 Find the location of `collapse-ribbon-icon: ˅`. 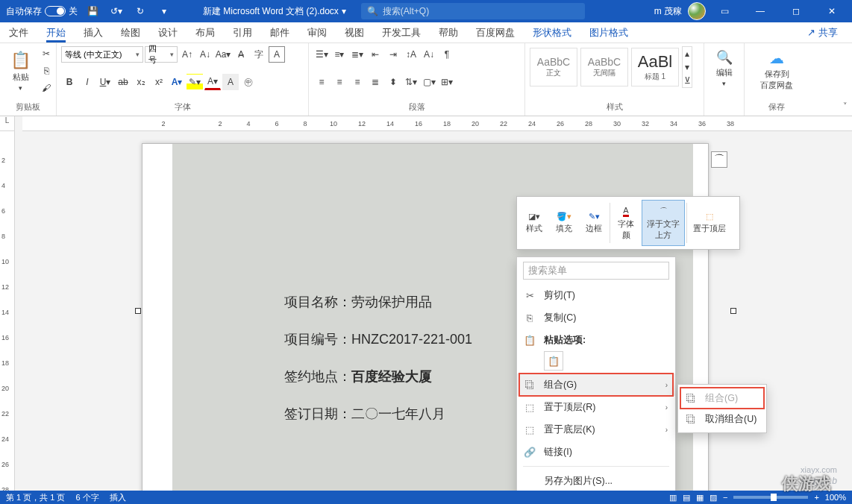

collapse-ribbon-icon: ˅ is located at coordinates (845, 106).